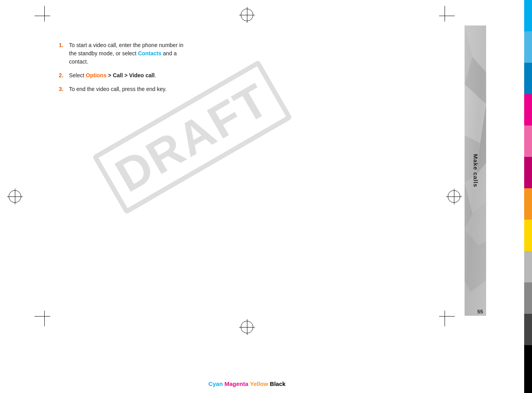 The image size is (532, 393). What do you see at coordinates (454, 196) in the screenshot?
I see `crosshair-right` at bounding box center [454, 196].